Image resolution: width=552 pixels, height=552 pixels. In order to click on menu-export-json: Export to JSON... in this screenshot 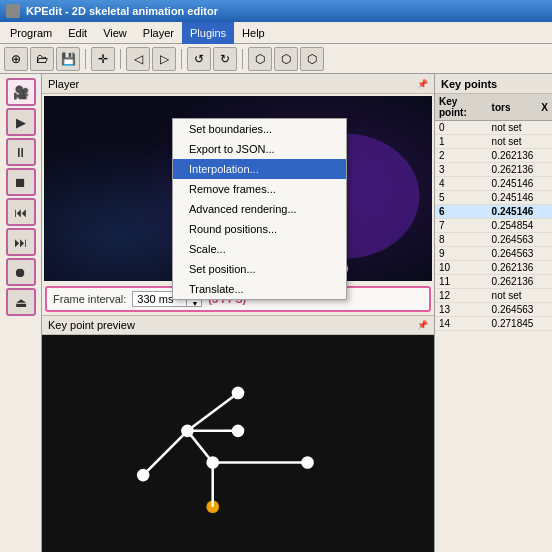, I will do `click(260, 149)`.